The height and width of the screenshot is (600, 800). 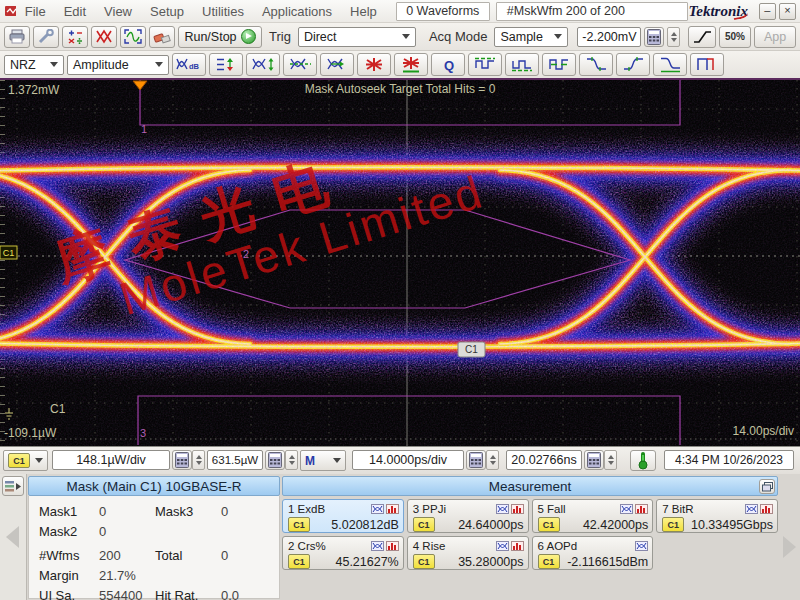 What do you see at coordinates (159, 592) in the screenshot?
I see `mask-stat-row: UI Sa.554400 Hit Rat.0.0` at bounding box center [159, 592].